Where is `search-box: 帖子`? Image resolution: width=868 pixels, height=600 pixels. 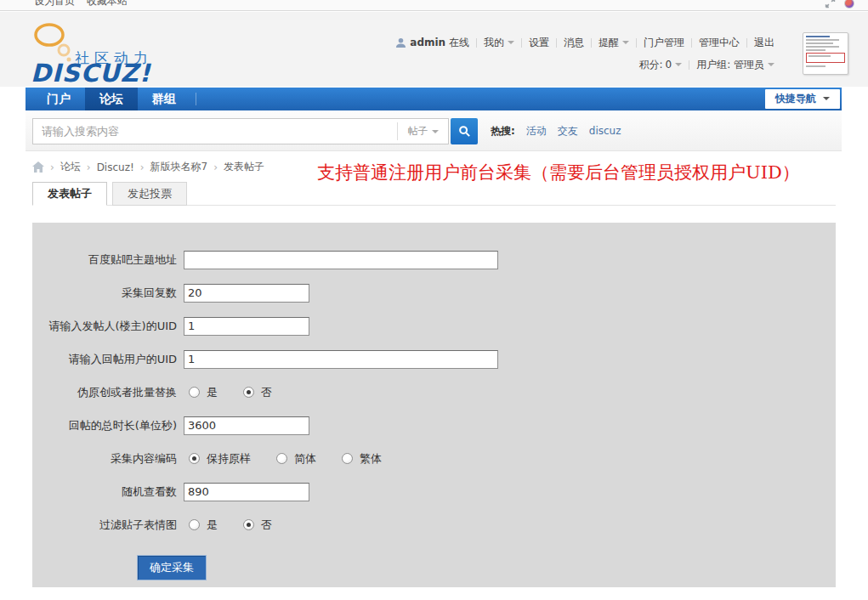
search-box: 帖子 is located at coordinates (241, 131).